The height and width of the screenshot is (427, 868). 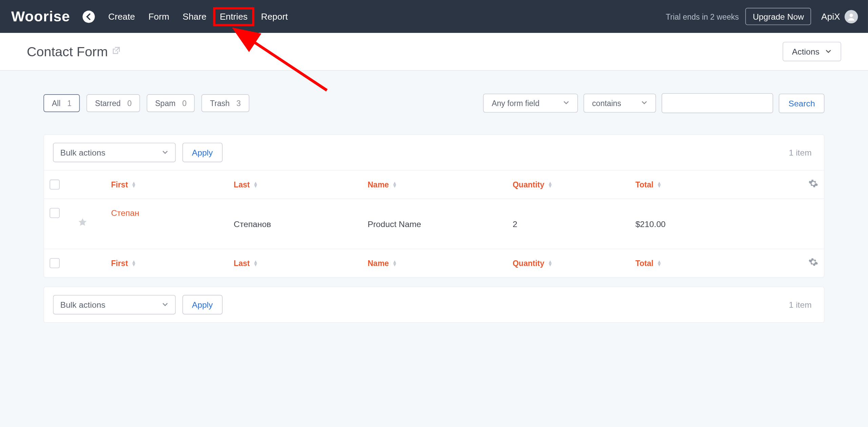 What do you see at coordinates (274, 16) in the screenshot?
I see `nav-report: Report` at bounding box center [274, 16].